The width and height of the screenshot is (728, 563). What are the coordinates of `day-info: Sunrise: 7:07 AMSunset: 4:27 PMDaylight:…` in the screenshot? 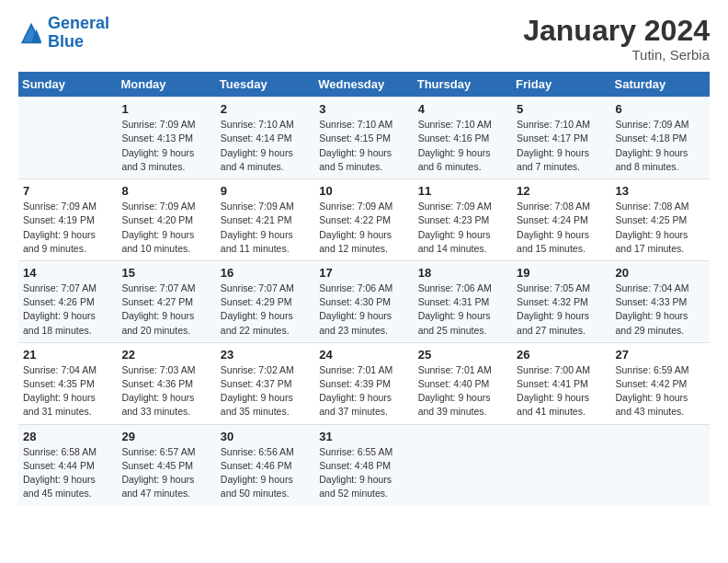 It's located at (166, 309).